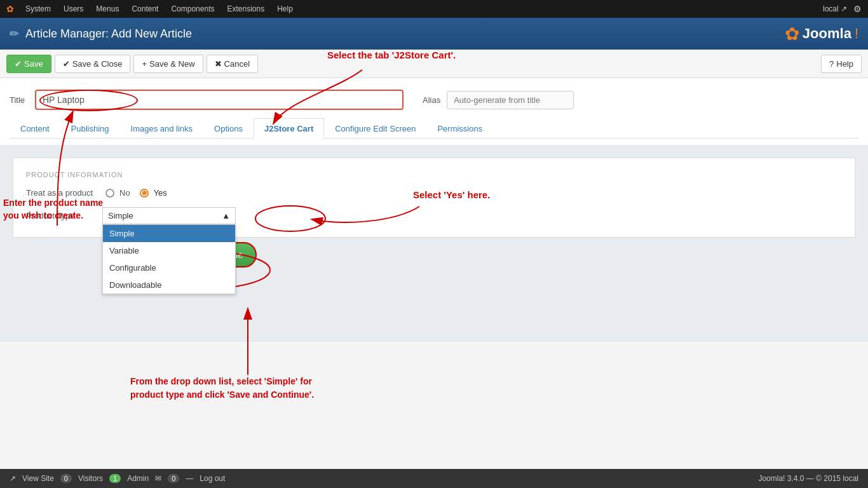 The image size is (868, 488). I want to click on section-title: PRODUCT INFORMATION, so click(434, 175).